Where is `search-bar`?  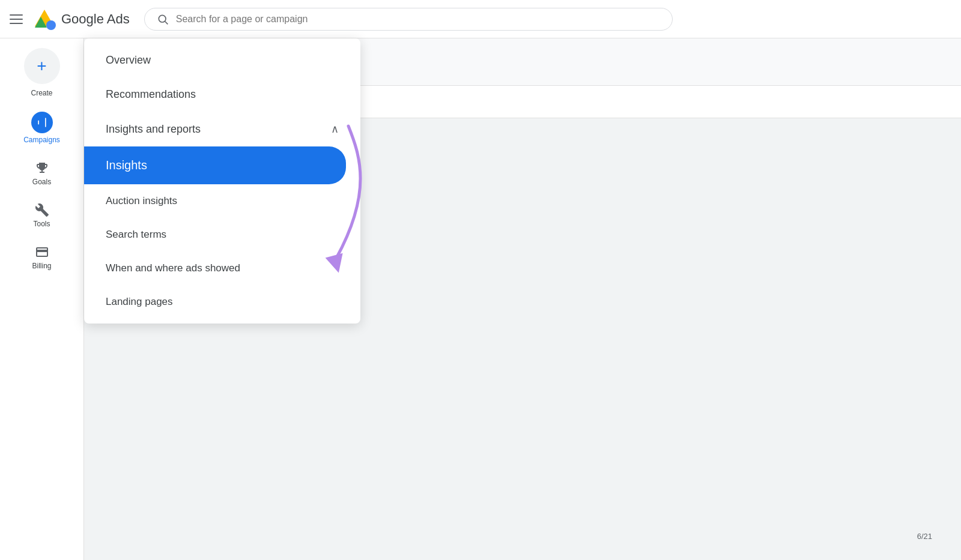
search-bar is located at coordinates (408, 19).